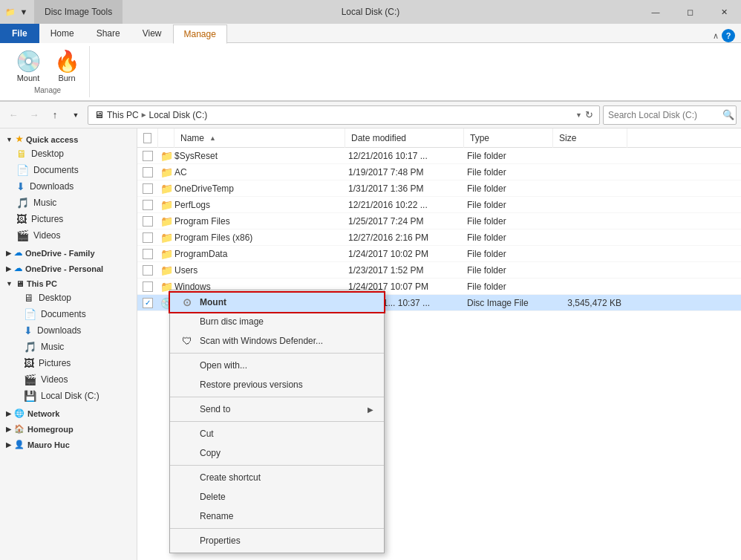 The width and height of the screenshot is (741, 560). I want to click on sidebar-header-mauro-huc: ▶ 👤 Mauro Huc, so click(68, 444).